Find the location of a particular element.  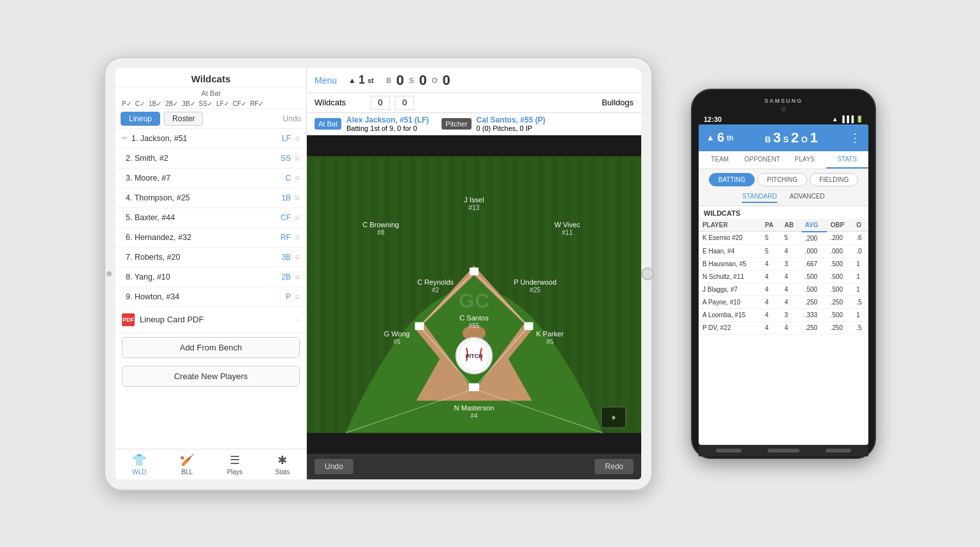

tablet-home-button is located at coordinates (648, 274).